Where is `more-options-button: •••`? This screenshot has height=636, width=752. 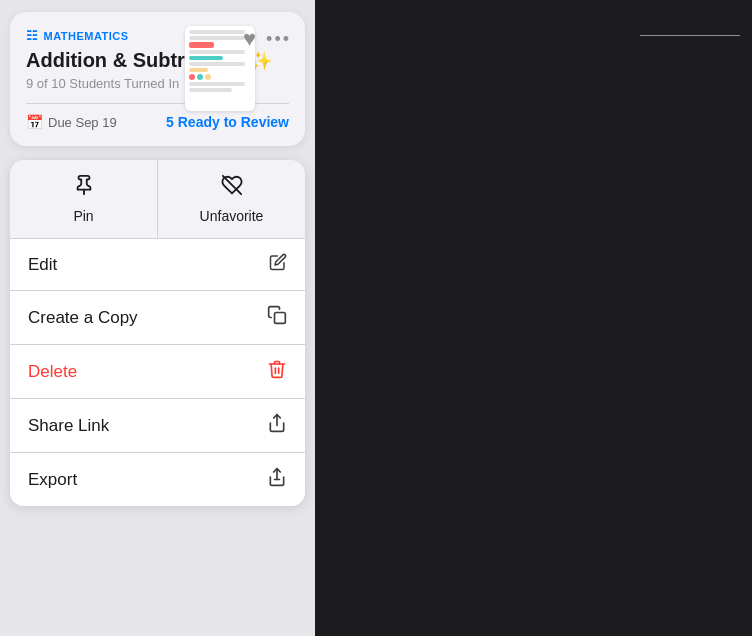 more-options-button: ••• is located at coordinates (278, 40).